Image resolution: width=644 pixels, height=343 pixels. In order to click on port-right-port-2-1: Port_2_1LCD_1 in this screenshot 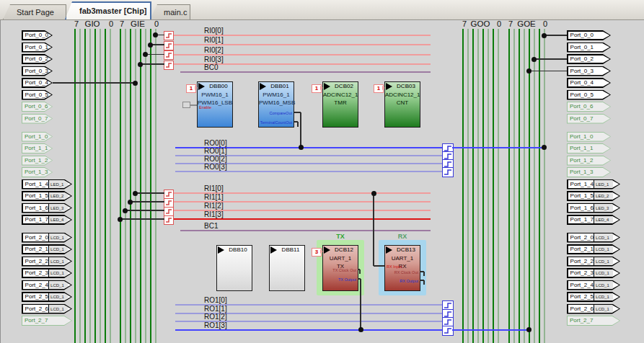, I will do `click(594, 249)`.